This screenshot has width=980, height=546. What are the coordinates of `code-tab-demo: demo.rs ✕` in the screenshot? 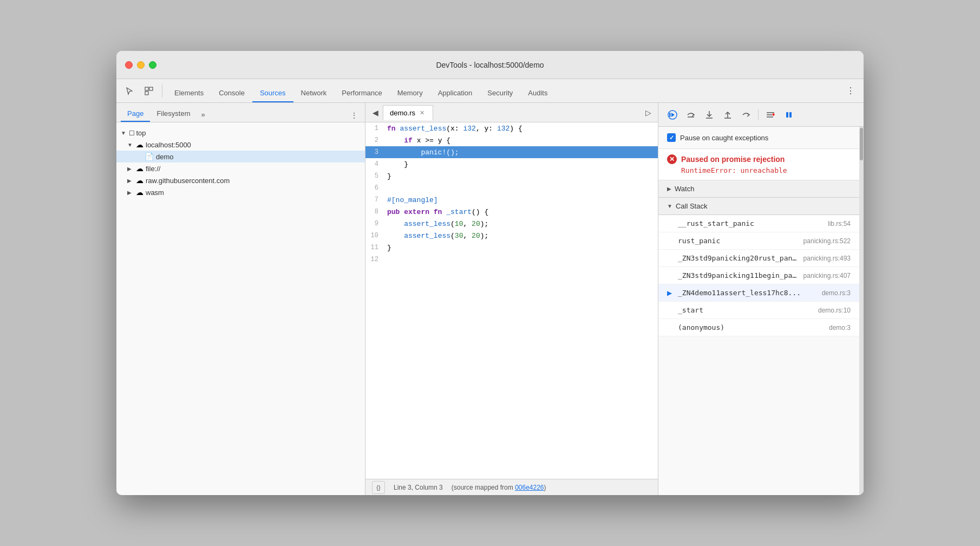 It's located at (408, 113).